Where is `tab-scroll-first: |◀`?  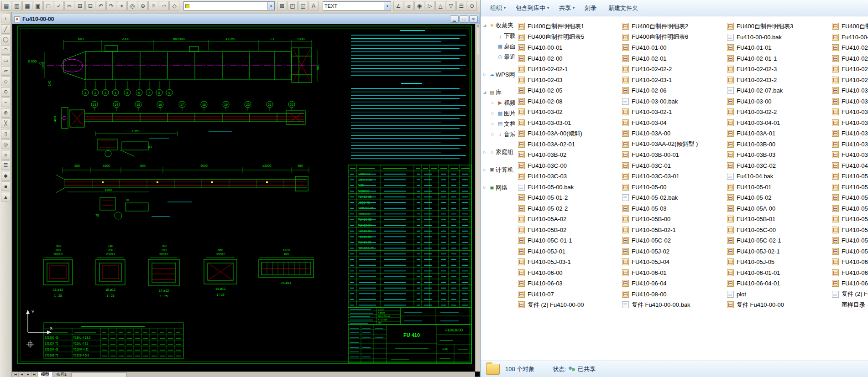
tab-scroll-first: |◀ is located at coordinates (16, 375).